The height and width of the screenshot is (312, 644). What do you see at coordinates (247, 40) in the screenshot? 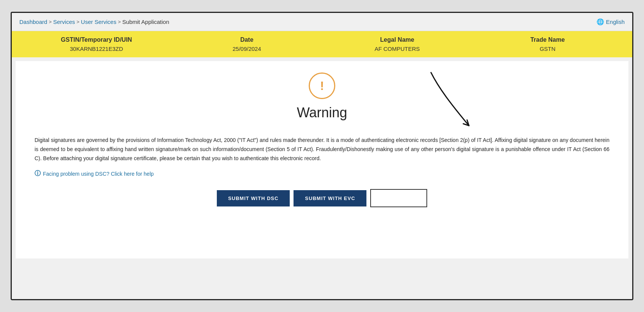
I see `date-label: Date` at bounding box center [247, 40].